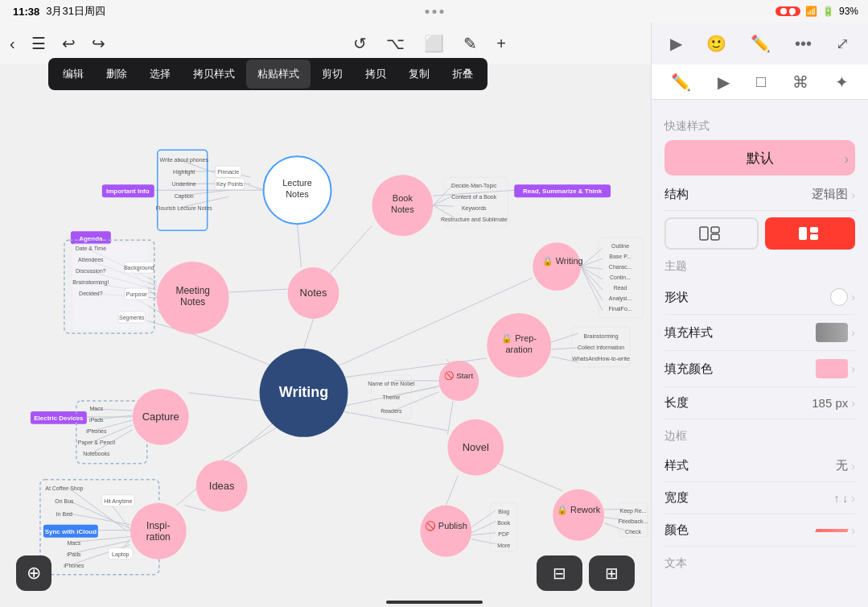 This screenshot has height=607, width=868. What do you see at coordinates (849, 11) in the screenshot?
I see `battery-percent: 93%` at bounding box center [849, 11].